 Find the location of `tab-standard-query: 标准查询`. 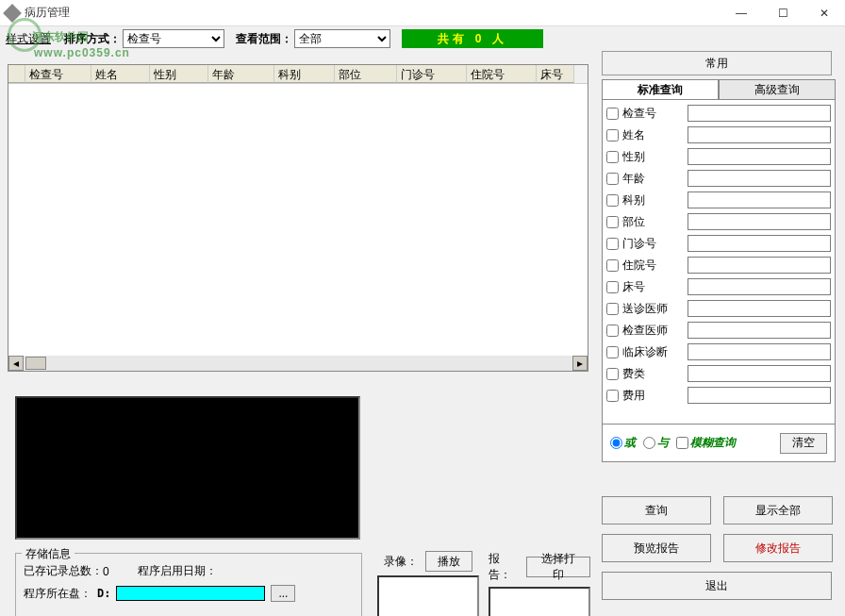

tab-standard-query: 标准查询 is located at coordinates (660, 90).